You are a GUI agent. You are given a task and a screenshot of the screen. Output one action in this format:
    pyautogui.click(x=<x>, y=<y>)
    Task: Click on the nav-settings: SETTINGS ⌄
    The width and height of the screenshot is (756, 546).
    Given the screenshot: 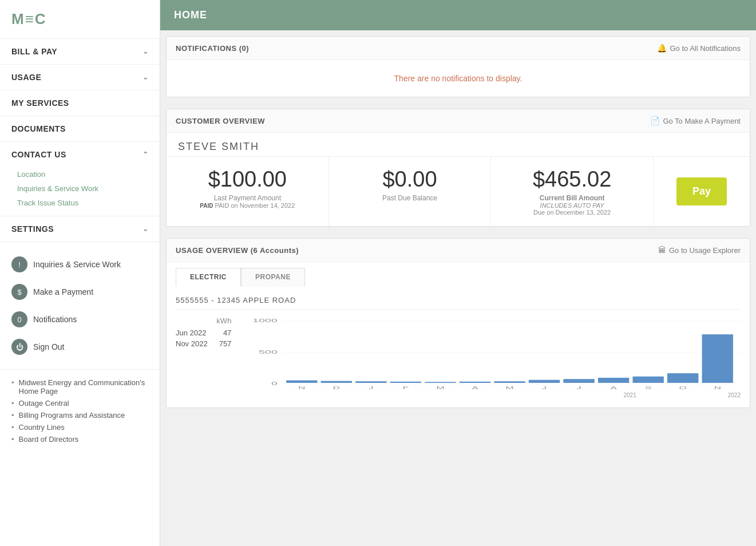 What is the action you would take?
    pyautogui.click(x=80, y=229)
    